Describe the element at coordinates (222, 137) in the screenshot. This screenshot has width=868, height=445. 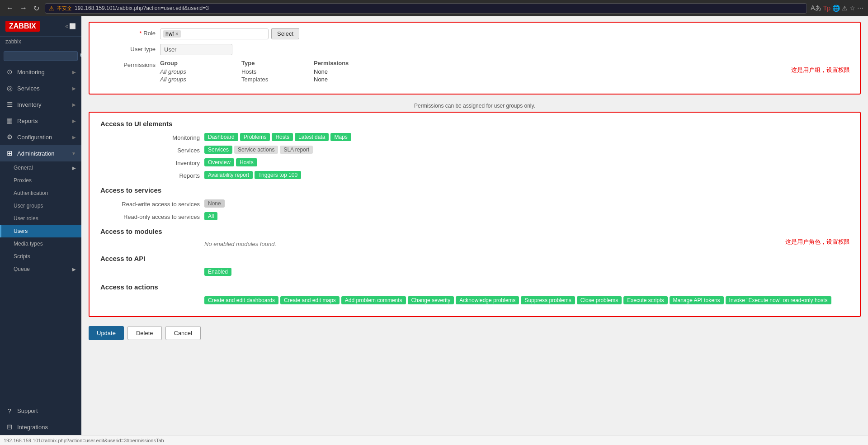
I see `tag-dashboard: Dashboard` at that location.